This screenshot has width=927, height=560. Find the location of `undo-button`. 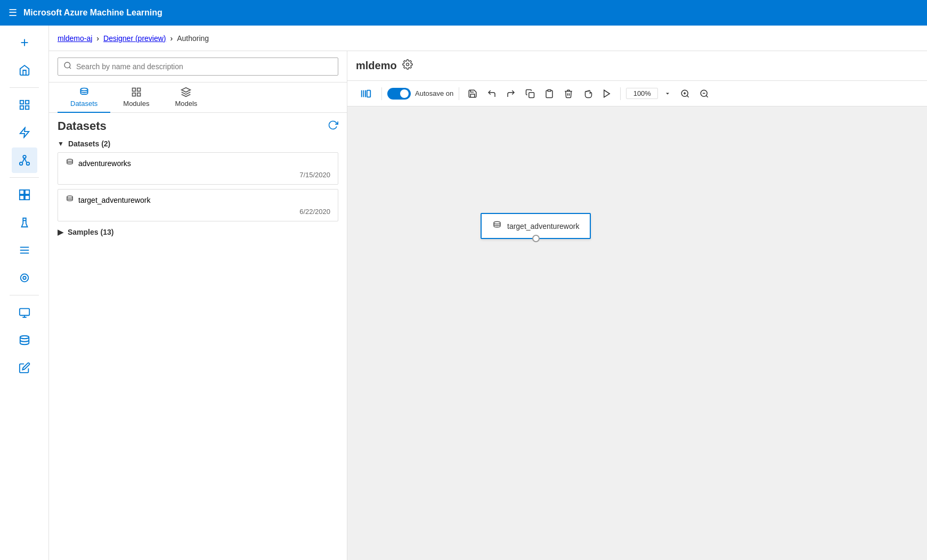

undo-button is located at coordinates (492, 94).